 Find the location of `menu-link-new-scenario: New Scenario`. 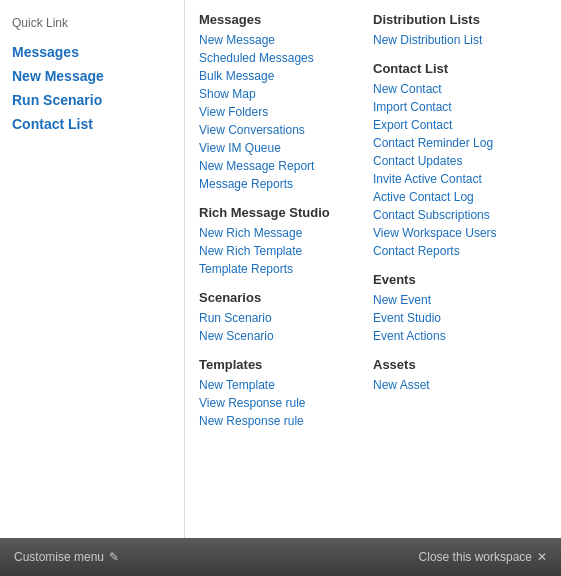

menu-link-new-scenario: New Scenario is located at coordinates (281, 336).